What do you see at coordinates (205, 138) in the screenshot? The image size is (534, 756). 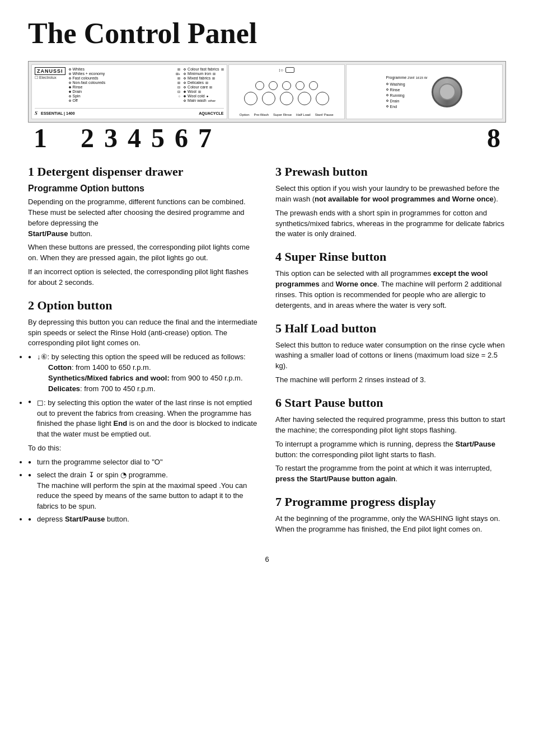 I see `number-label-7: 7` at bounding box center [205, 138].